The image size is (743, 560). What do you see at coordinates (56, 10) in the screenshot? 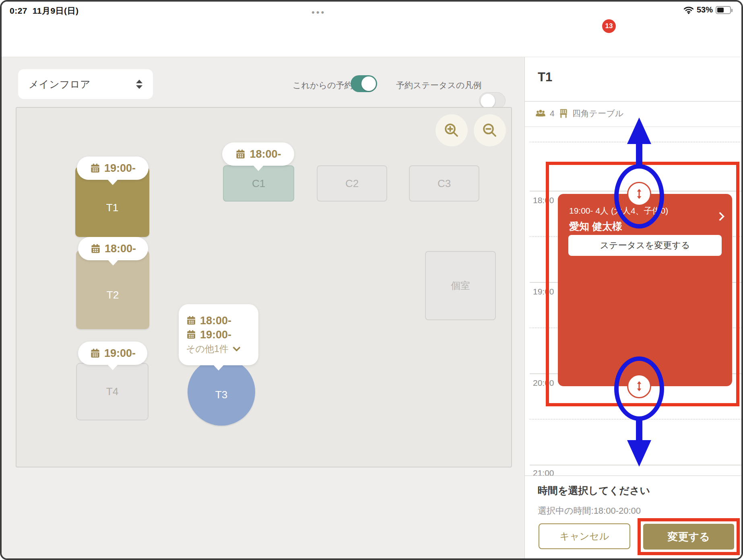
I see `status-date: 11月9日(日)` at bounding box center [56, 10].